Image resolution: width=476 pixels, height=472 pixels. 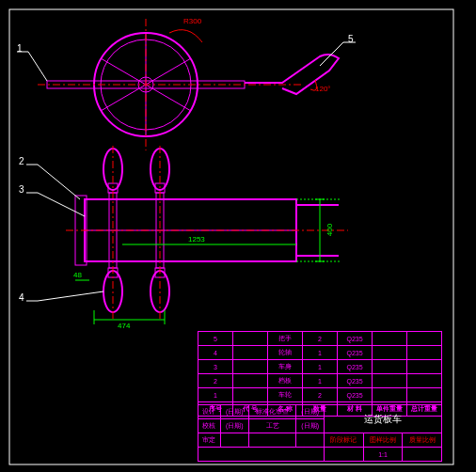 I want to click on bom-row: 2档板1Q235, so click(x=320, y=382).